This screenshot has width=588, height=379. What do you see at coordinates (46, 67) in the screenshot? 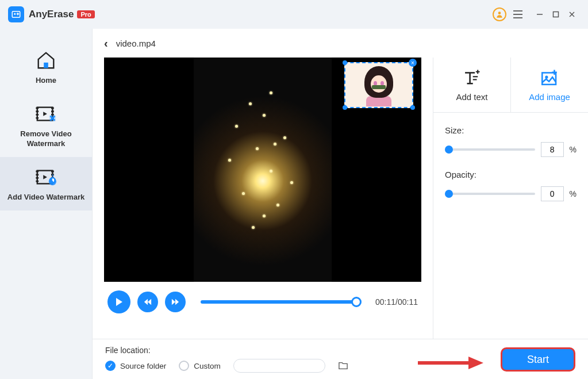
I see `sidebar-item-home: Home` at bounding box center [46, 67].